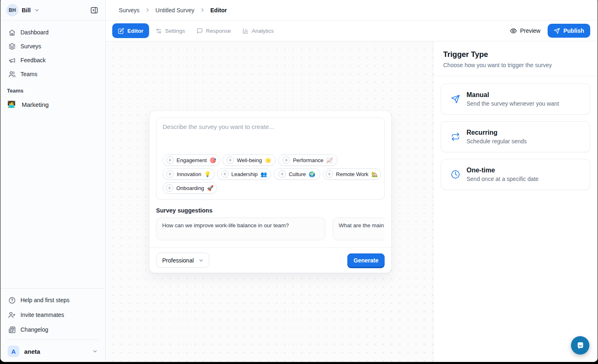  Describe the element at coordinates (53, 315) in the screenshot. I see `sidebar-item-invite: Invite teammates` at that location.